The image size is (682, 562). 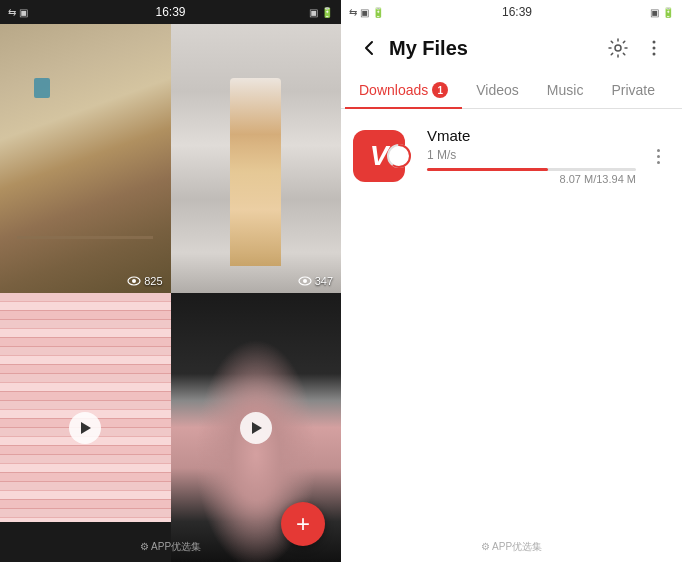 I want to click on download-info: Vmate 1 M/s 8.07 M/13.94 M, so click(x=532, y=156).